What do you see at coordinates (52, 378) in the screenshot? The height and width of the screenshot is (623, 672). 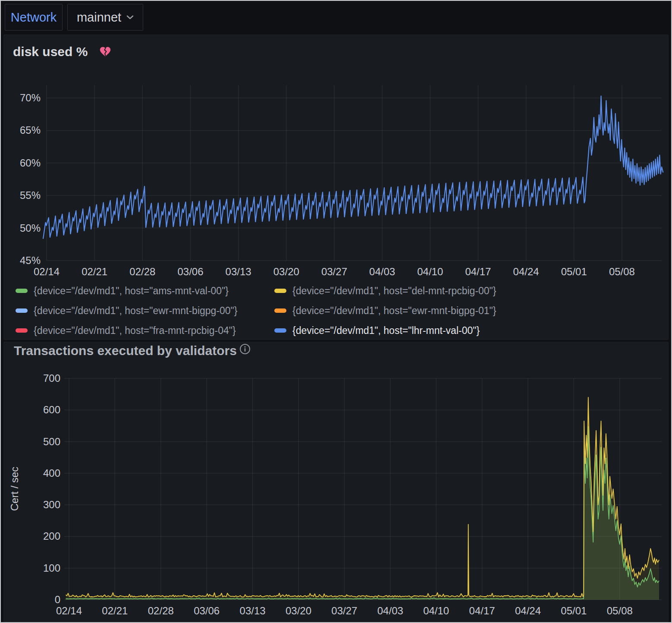 I see `svg-text: 700` at bounding box center [52, 378].